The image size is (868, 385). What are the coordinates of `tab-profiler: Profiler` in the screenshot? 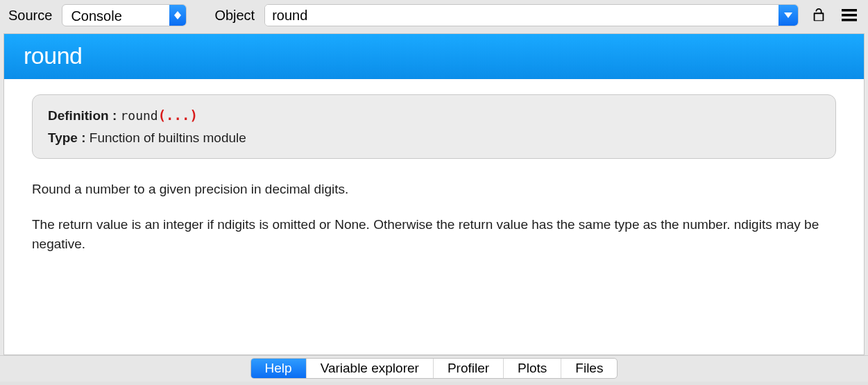 It's located at (469, 368).